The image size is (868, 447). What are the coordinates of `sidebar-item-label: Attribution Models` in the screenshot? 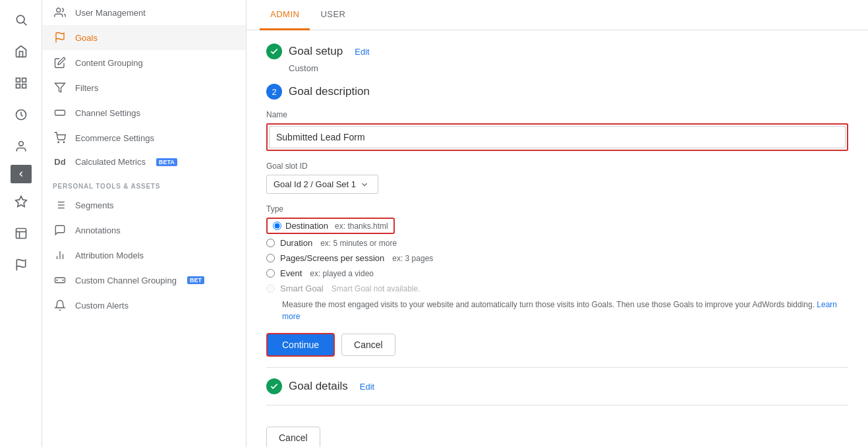 It's located at (109, 256).